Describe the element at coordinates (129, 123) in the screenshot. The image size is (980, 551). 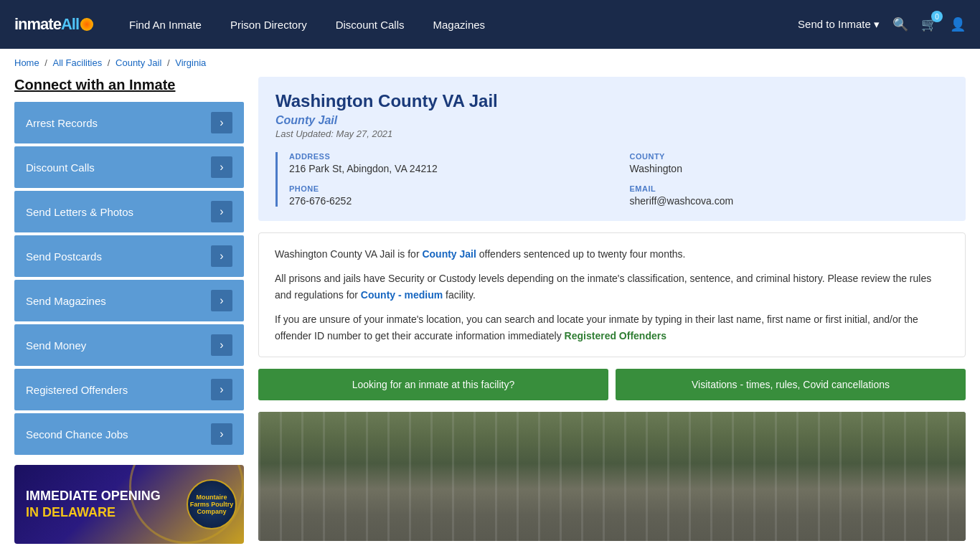
I see `sidebar-item-arrest-records: Arrest Records ›` at that location.